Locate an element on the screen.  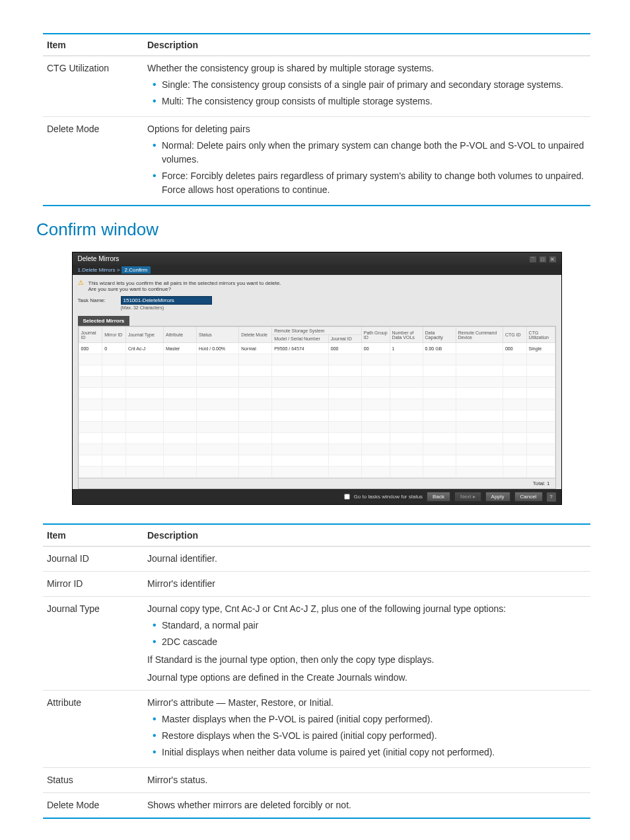
grid-total: Total: 1 is located at coordinates (317, 483).